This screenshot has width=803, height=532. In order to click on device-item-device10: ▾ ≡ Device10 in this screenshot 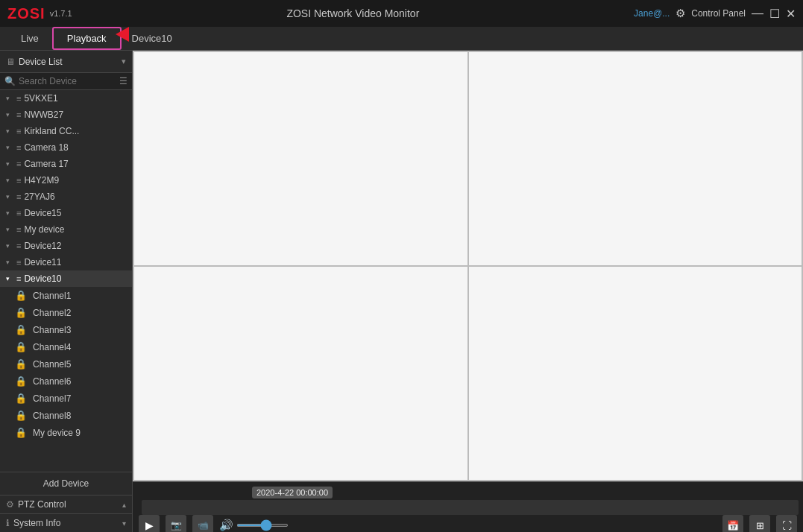, I will do `click(66, 279)`.